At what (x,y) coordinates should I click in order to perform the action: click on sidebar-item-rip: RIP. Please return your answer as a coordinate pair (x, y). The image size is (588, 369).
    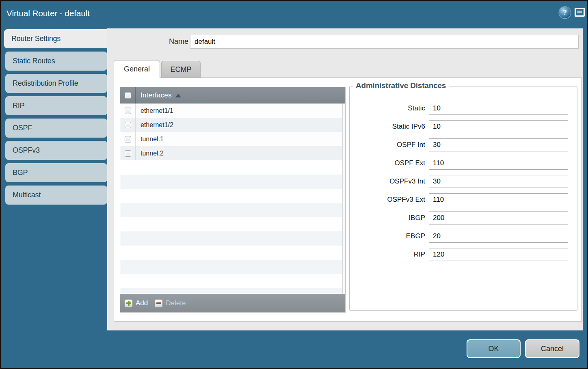
    Looking at the image, I should click on (56, 106).